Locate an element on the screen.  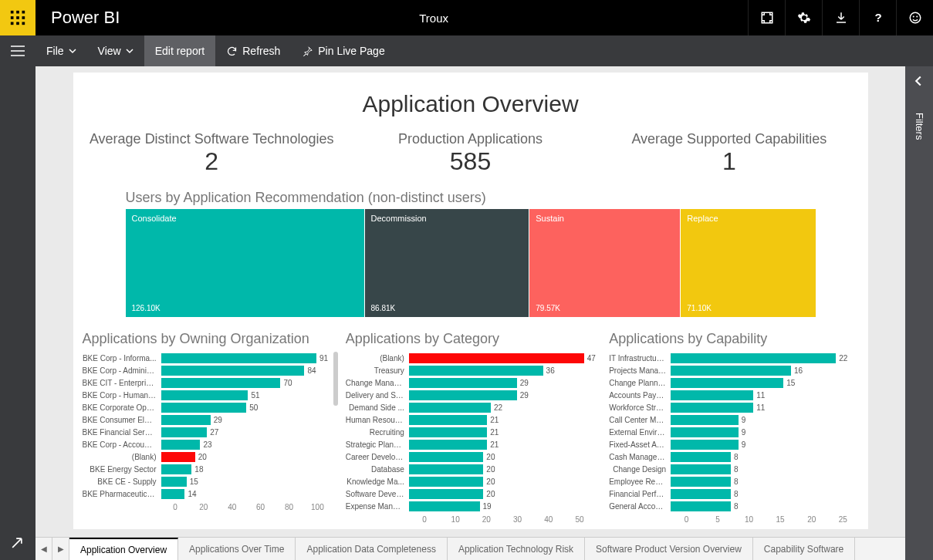
bar-row: Cash Managem...8 is located at coordinates (733, 457).